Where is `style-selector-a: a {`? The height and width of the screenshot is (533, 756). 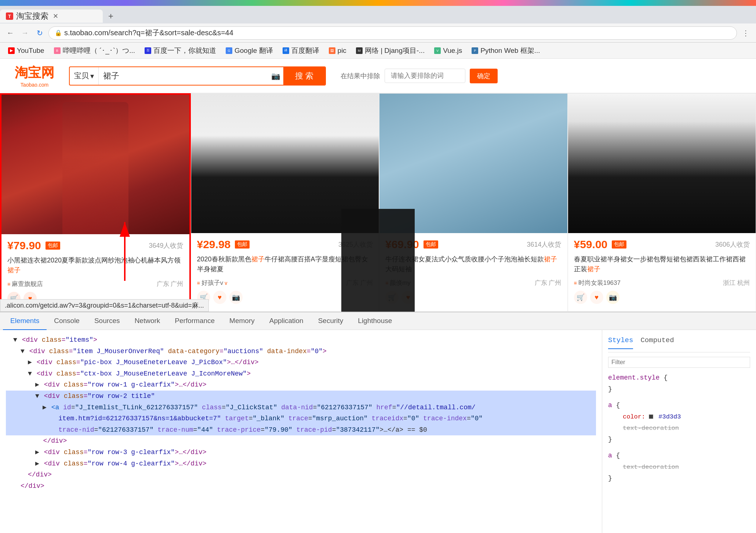
style-selector-a: a { is located at coordinates (679, 405).